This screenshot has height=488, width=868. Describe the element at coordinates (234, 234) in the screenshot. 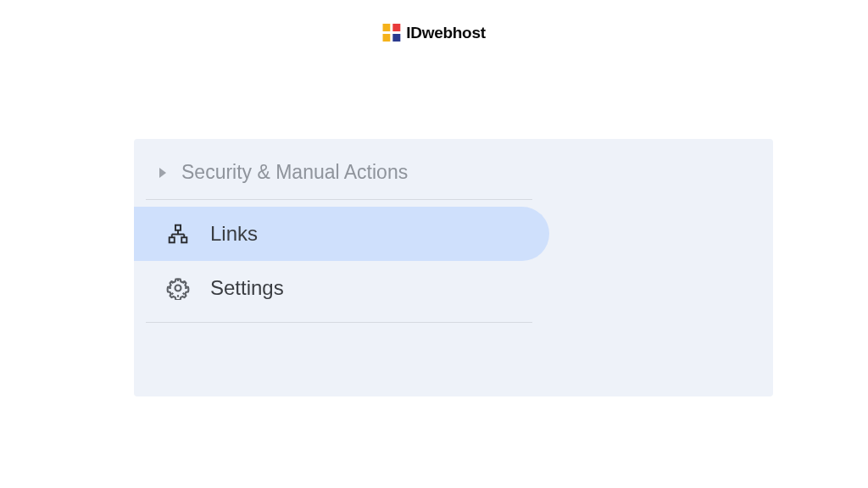

I see `sidebar-item-label: Links` at that location.